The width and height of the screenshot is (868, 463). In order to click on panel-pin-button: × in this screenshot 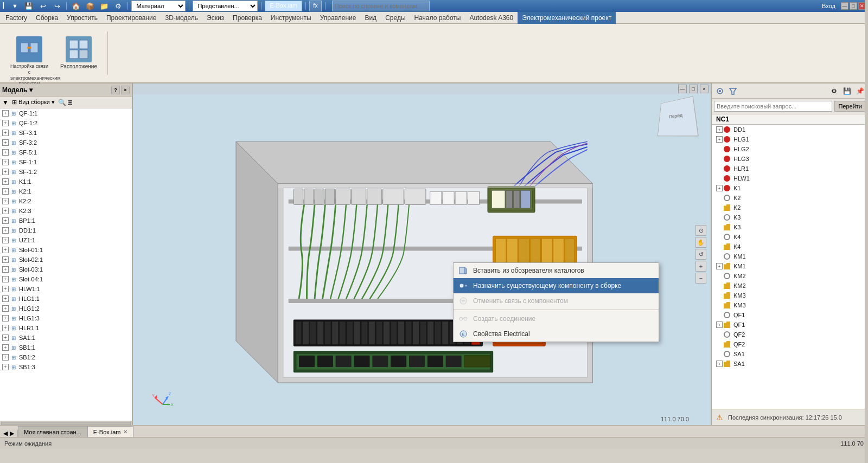, I will do `click(125, 90)`.